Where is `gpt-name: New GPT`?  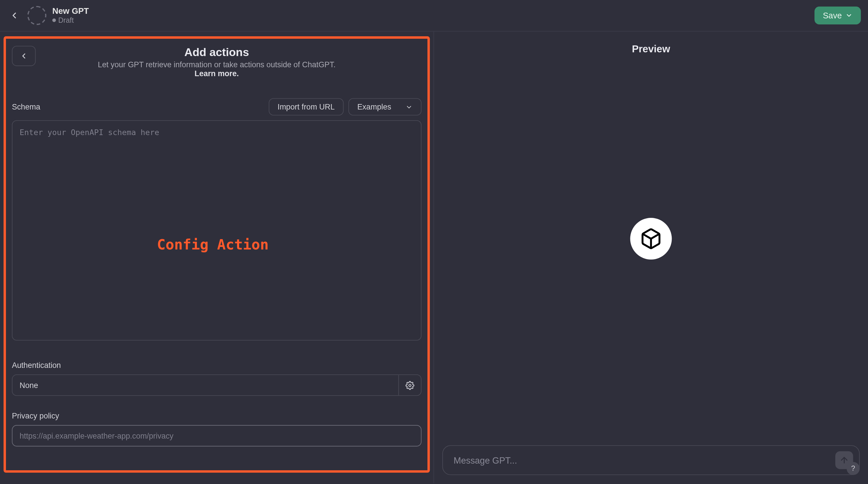
gpt-name: New GPT is located at coordinates (70, 11).